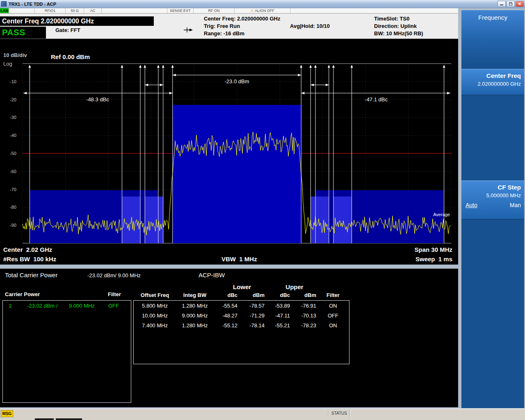  What do you see at coordinates (242, 317) in the screenshot?
I see `offset-table-row: 10.00 MHz9.000 MHz-48.27-71.29-47.11-70.…` at bounding box center [242, 317].